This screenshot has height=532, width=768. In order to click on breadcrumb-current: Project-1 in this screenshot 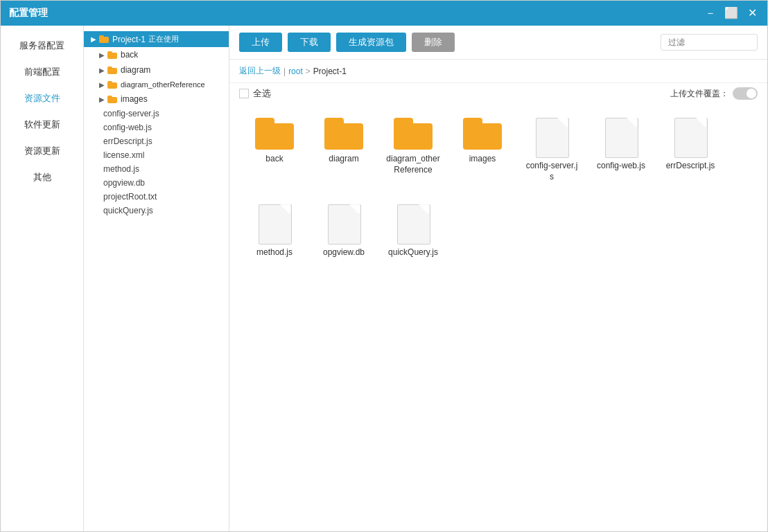, I will do `click(330, 71)`.